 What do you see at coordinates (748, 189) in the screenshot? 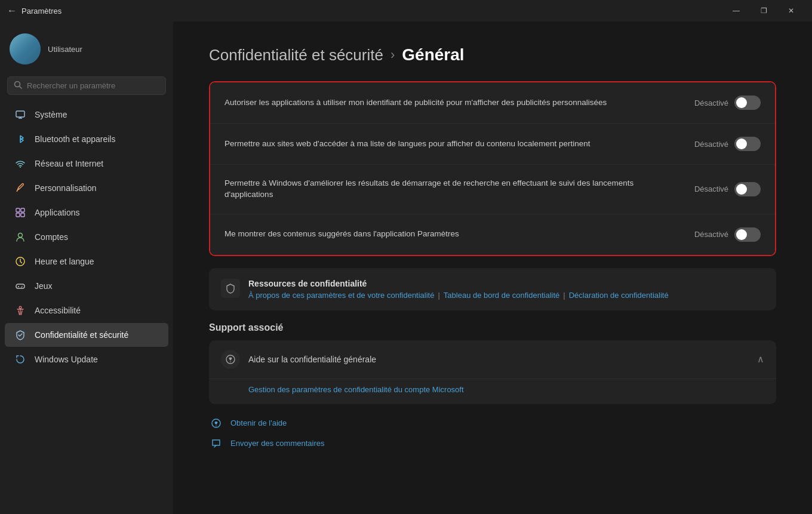
I see `toggle-launch-tracking` at bounding box center [748, 189].